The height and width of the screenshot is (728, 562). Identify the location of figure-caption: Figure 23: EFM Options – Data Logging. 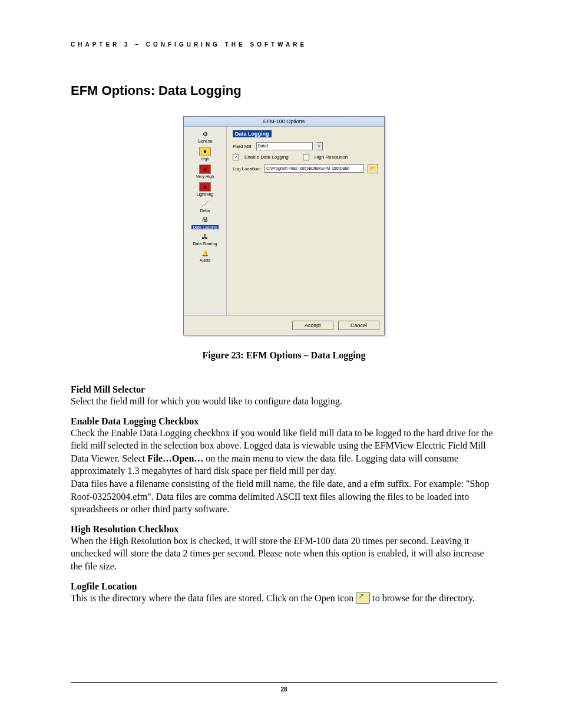
(284, 355).